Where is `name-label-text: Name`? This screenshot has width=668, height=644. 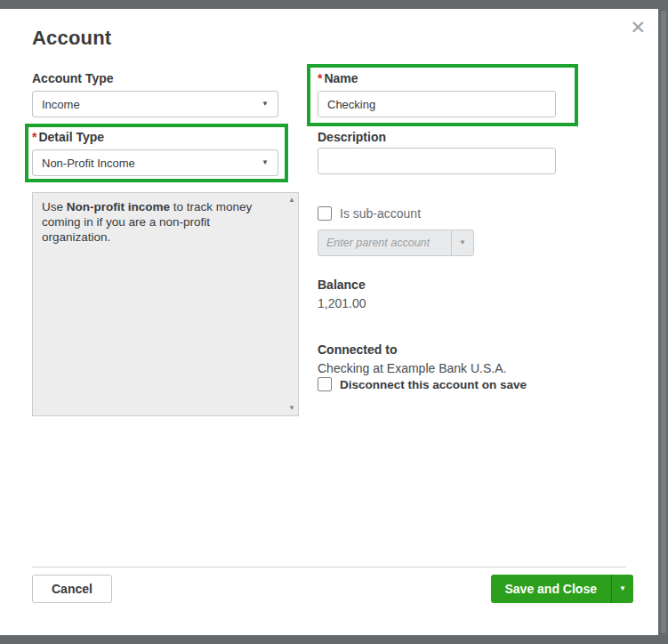 name-label-text: Name is located at coordinates (341, 78).